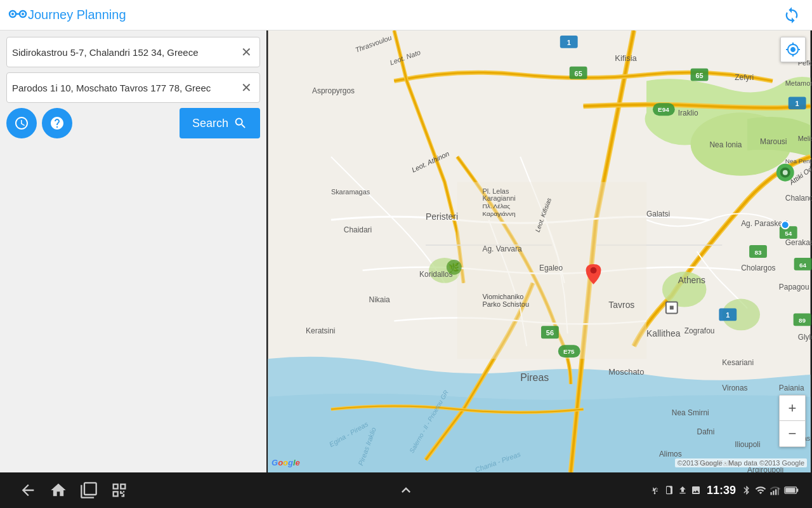 Image resolution: width=812 pixels, height=508 pixels. Describe the element at coordinates (551, 268) in the screenshot. I see `svg-text: Egaleo` at that location.